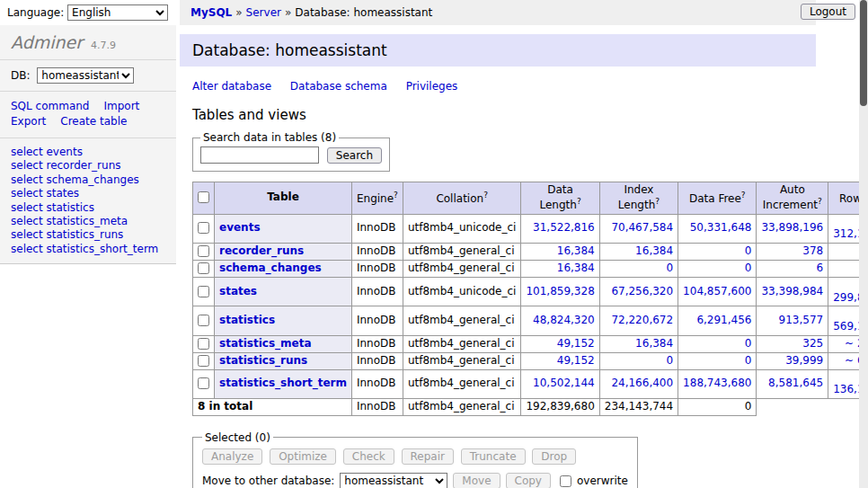  Describe the element at coordinates (717, 385) in the screenshot. I see `data-free-cell: 188,743,680` at that location.